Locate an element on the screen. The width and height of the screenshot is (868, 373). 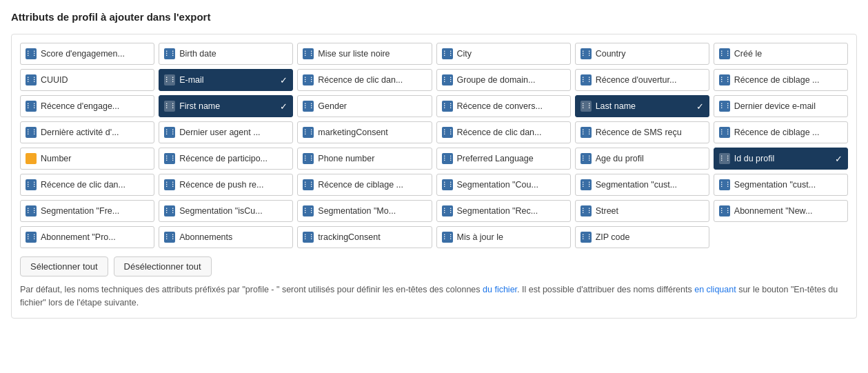
attribute-label: Créé le is located at coordinates (789, 54).